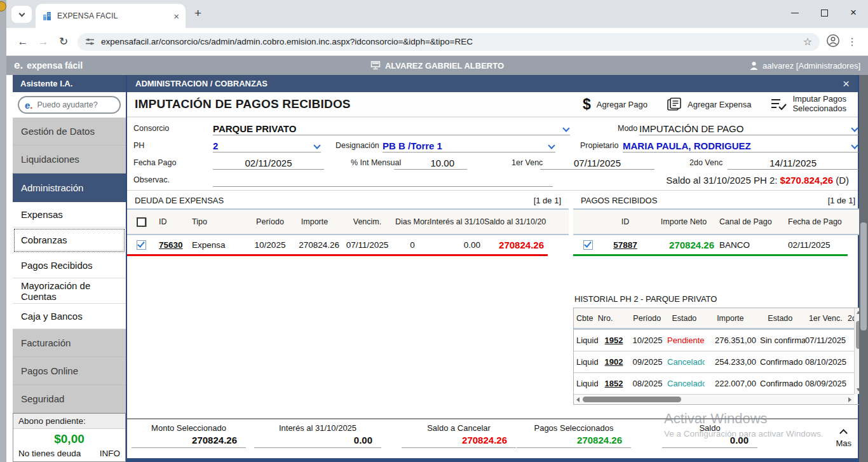 Image resolution: width=868 pixels, height=462 pixels. Describe the element at coordinates (113, 16) in the screenshot. I see `tab-title: EXPENSA FACIL` at that location.